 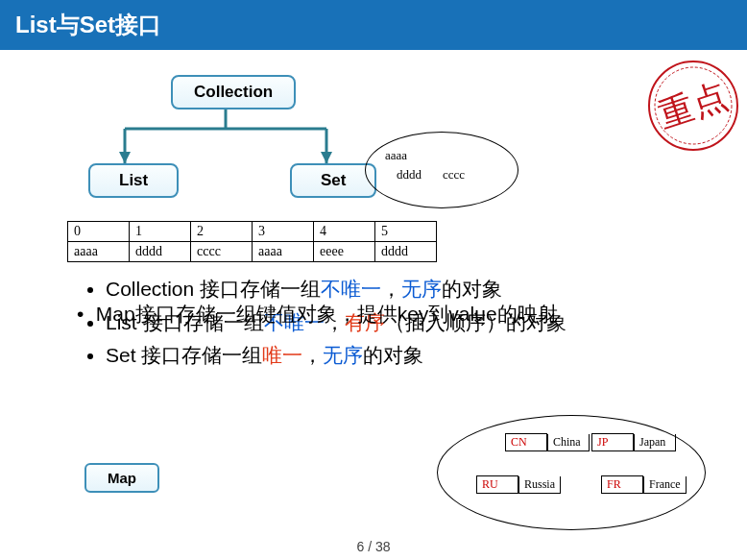 I want to click on map-entry: JPJapan, so click(x=634, y=442).